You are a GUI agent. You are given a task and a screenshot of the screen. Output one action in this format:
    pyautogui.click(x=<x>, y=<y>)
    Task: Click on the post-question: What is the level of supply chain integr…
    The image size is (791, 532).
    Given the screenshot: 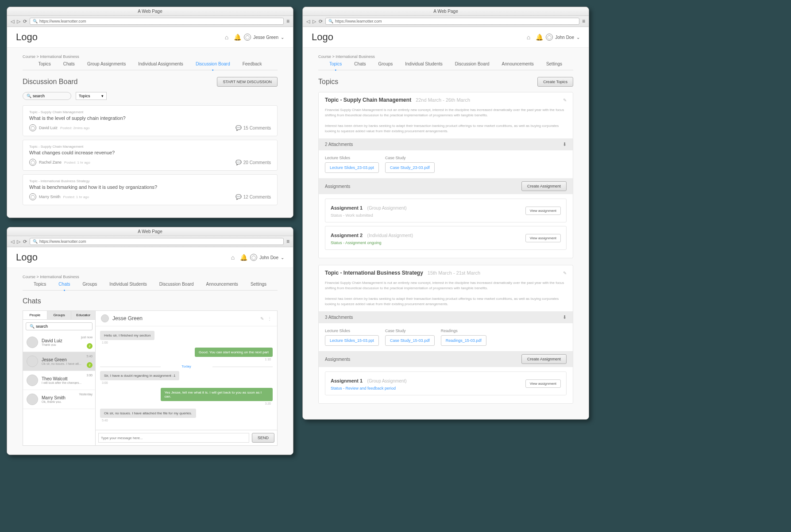 What is the action you would take?
    pyautogui.click(x=150, y=118)
    